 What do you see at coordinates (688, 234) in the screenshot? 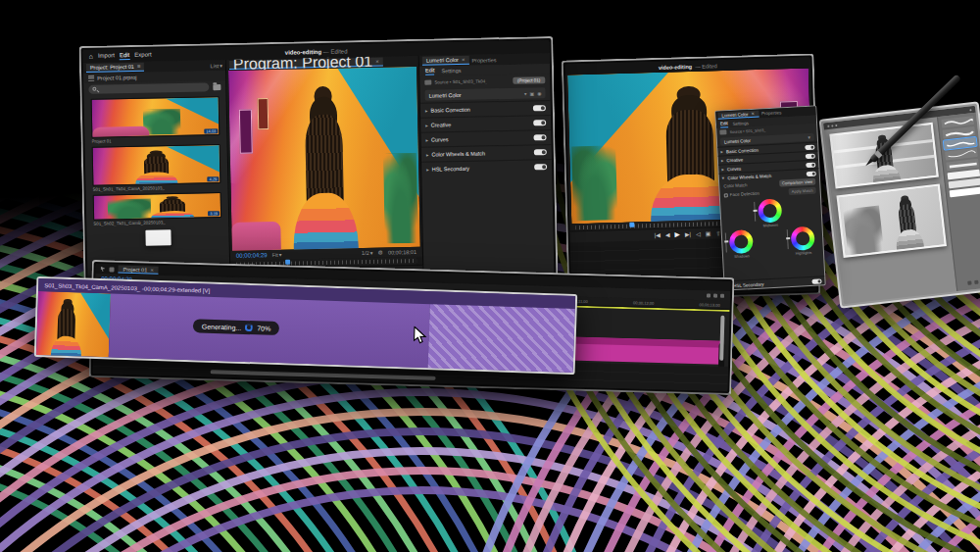
I see `step-forward-button: ▶|` at bounding box center [688, 234].